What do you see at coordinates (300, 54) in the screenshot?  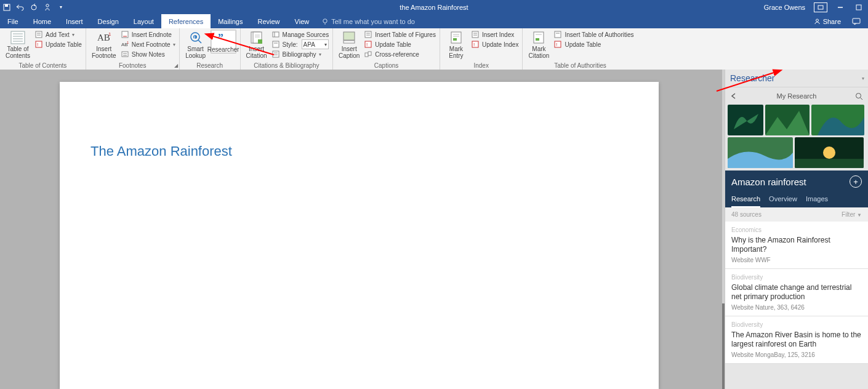 I see `bibliography-button: Bibliography ▾` at bounding box center [300, 54].